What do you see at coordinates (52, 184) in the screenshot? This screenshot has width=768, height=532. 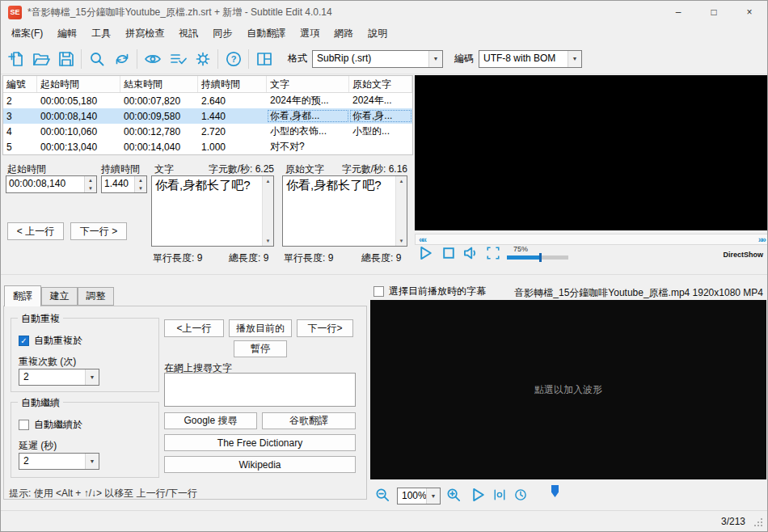 I see `start-time-stepper: 00:00:08,140 ▲▼` at bounding box center [52, 184].